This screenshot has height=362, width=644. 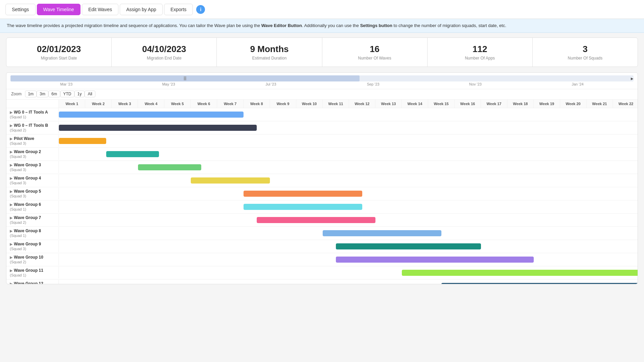 I want to click on expand-arrow-13: ▶, so click(x=11, y=283).